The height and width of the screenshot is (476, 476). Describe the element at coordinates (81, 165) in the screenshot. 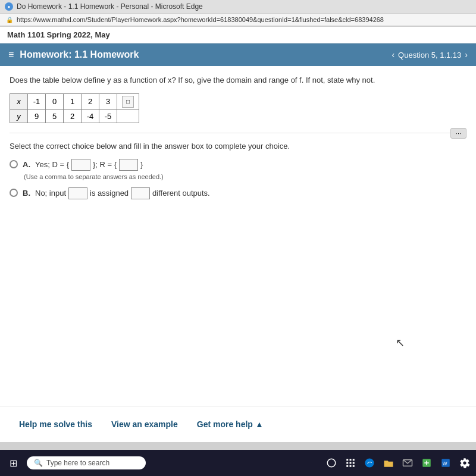

I see `option-a-input-d` at that location.